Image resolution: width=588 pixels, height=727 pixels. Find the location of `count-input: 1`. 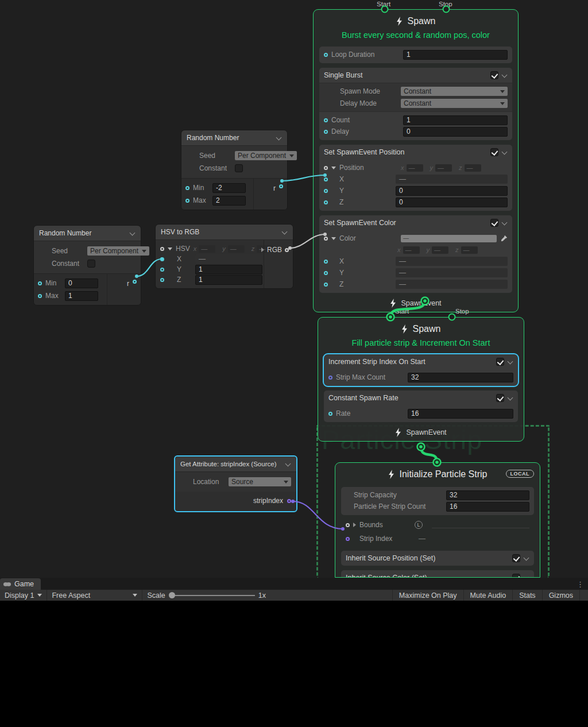

count-input: 1 is located at coordinates (455, 121).